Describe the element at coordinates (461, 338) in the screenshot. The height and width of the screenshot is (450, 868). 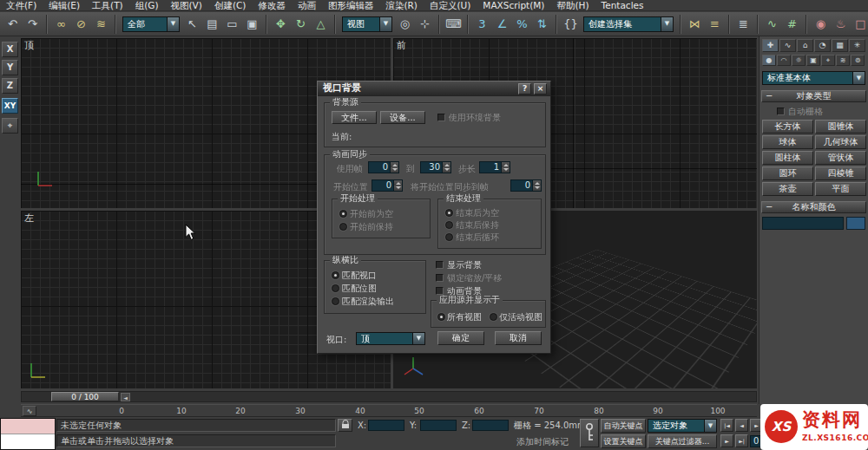
I see `ok-button: 确定` at that location.